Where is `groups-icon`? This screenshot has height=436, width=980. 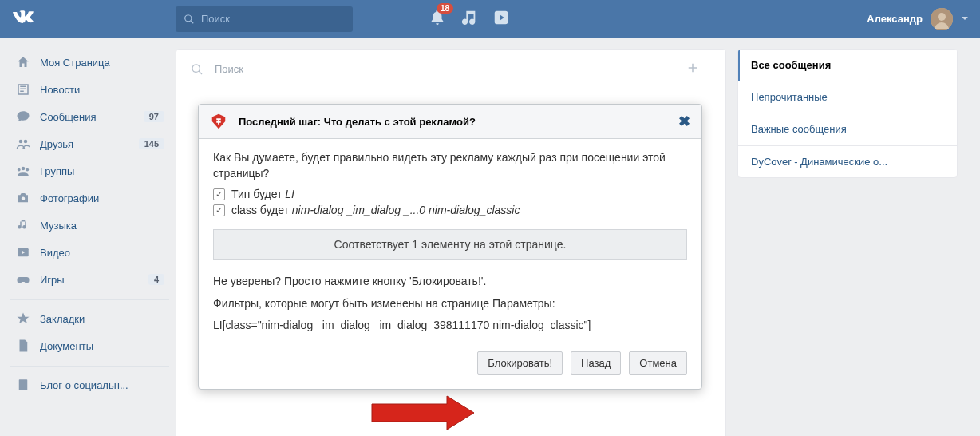 groups-icon is located at coordinates (23, 171).